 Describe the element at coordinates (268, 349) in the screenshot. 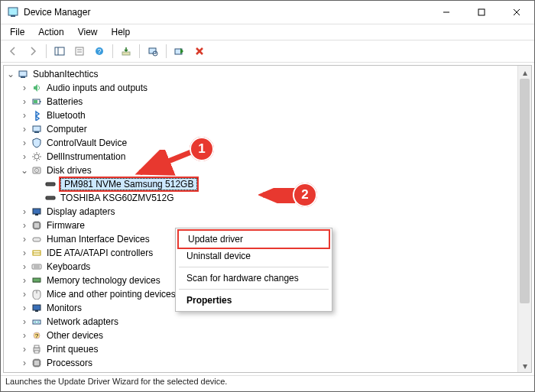

I see `tree-category-17: ›Print queues` at that location.